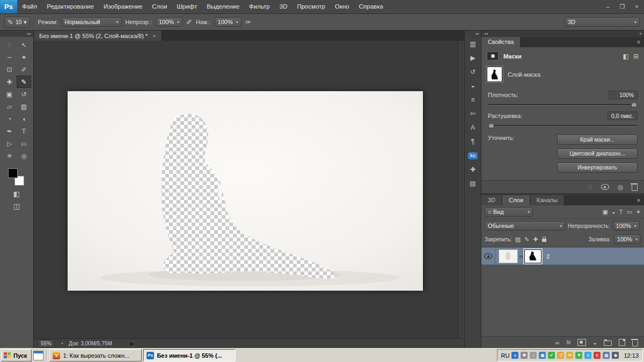 The height and width of the screenshot is (362, 644). What do you see at coordinates (473, 183) in the screenshot?
I see `notes-panel-icon: ▤` at bounding box center [473, 183].